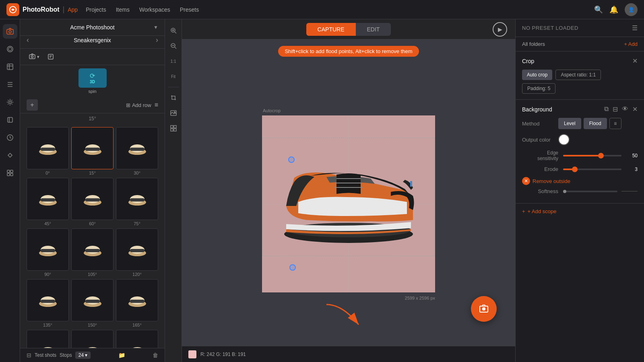 The height and width of the screenshot is (362, 644). Describe the element at coordinates (47, 303) in the screenshot. I see `list-item: 135°` at that location.